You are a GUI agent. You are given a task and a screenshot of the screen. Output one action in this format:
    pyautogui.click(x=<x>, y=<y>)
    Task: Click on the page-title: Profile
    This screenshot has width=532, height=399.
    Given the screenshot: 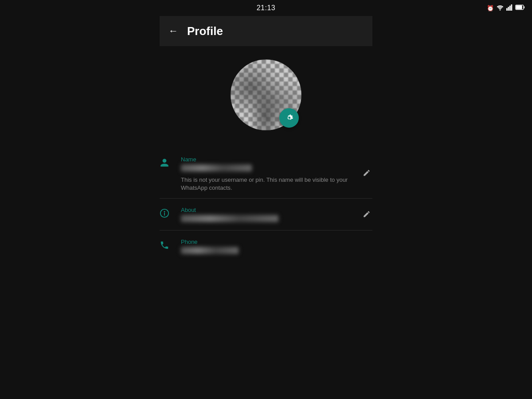 What is the action you would take?
    pyautogui.click(x=205, y=31)
    